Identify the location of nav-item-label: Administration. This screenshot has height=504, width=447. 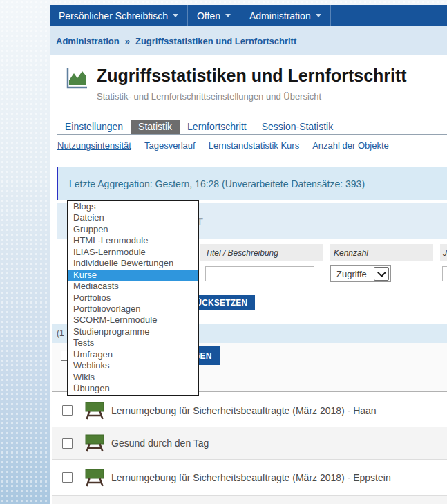
(280, 16).